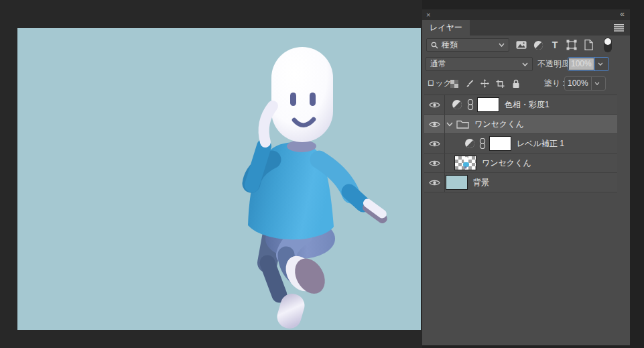 The width and height of the screenshot is (644, 348). I want to click on opacity-value: 100%, so click(582, 64).